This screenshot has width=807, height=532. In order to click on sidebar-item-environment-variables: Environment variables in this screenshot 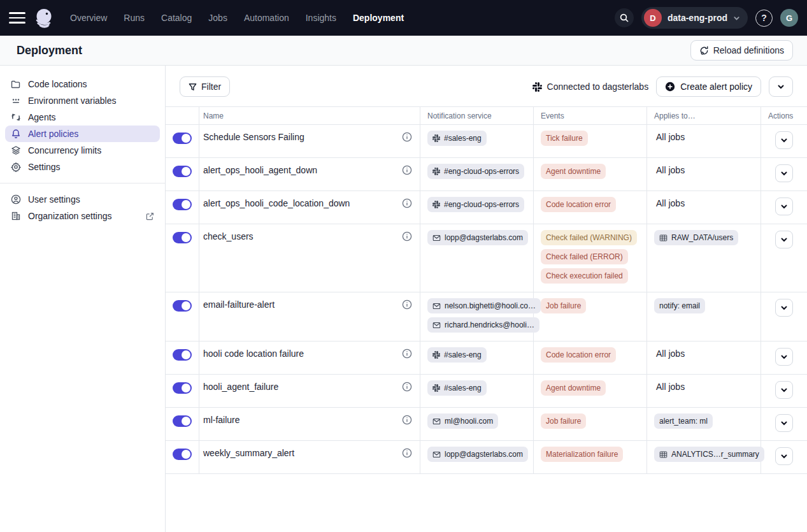, I will do `click(83, 101)`.